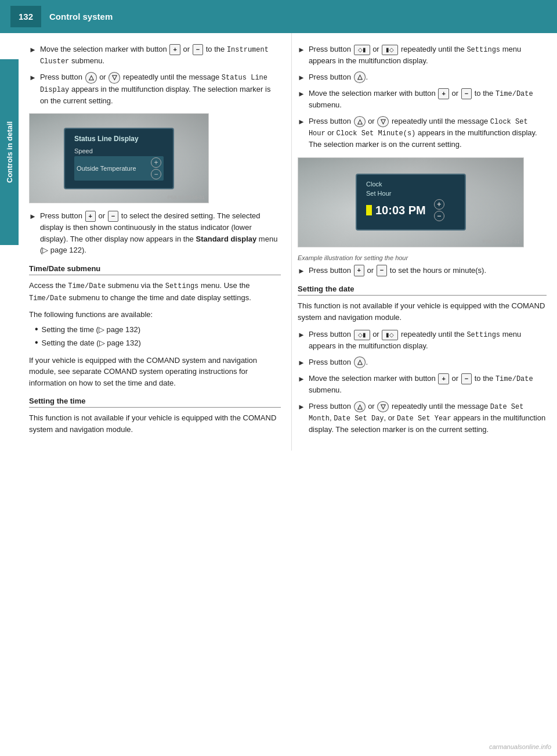 This screenshot has height=756, width=557. Describe the element at coordinates (428, 362) in the screenshot. I see `bullet-r7-text: Press button △.` at that location.